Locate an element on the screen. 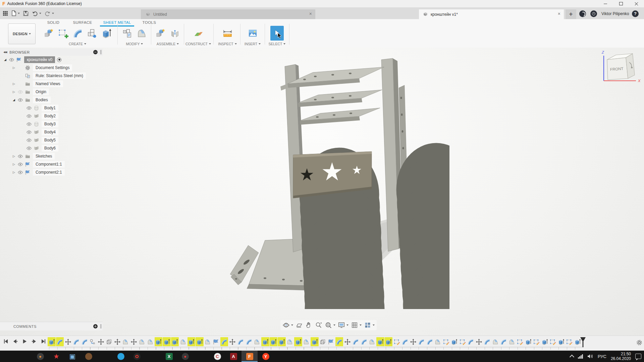 This screenshot has height=362, width=644. help-button is located at coordinates (635, 14).